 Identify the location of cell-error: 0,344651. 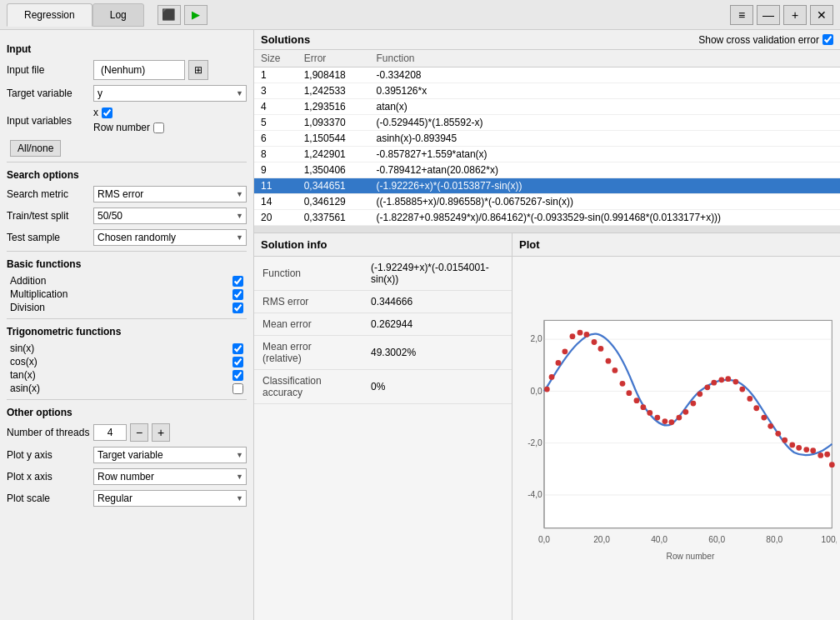
(333, 187).